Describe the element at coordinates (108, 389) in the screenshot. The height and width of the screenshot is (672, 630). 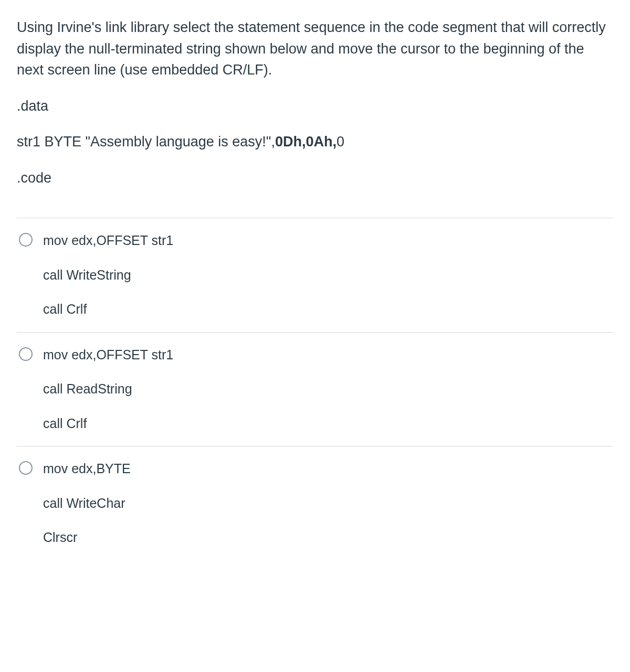
I see `option-2-line-2: call ReadString` at that location.